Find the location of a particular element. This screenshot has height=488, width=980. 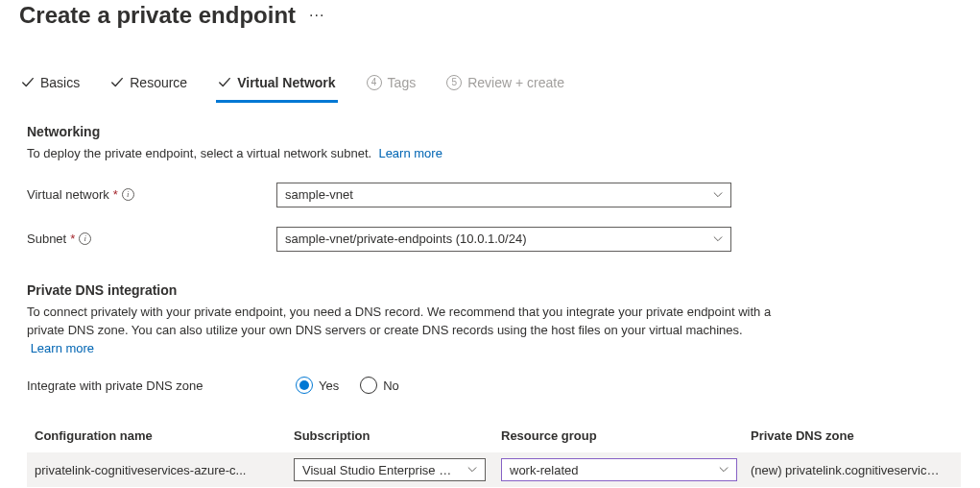

col-zone: Private DNS zone is located at coordinates (852, 436).